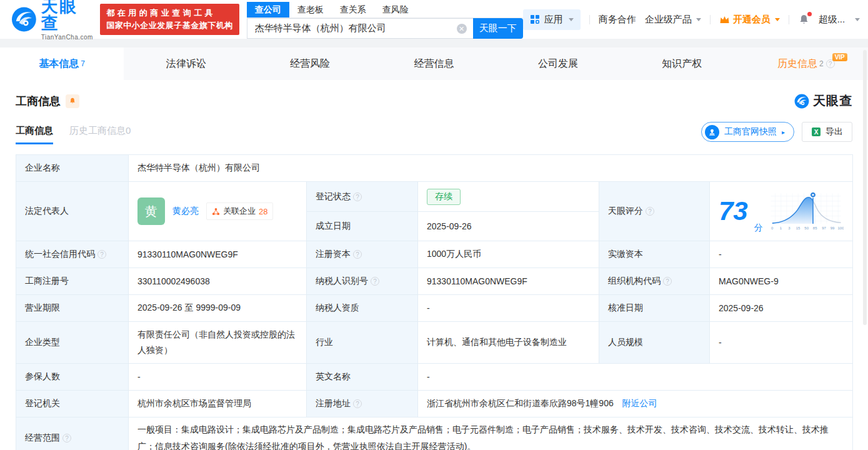 The height and width of the screenshot is (450, 868). Describe the element at coordinates (509, 197) in the screenshot. I see `reg-status-cell: 存续` at that location.